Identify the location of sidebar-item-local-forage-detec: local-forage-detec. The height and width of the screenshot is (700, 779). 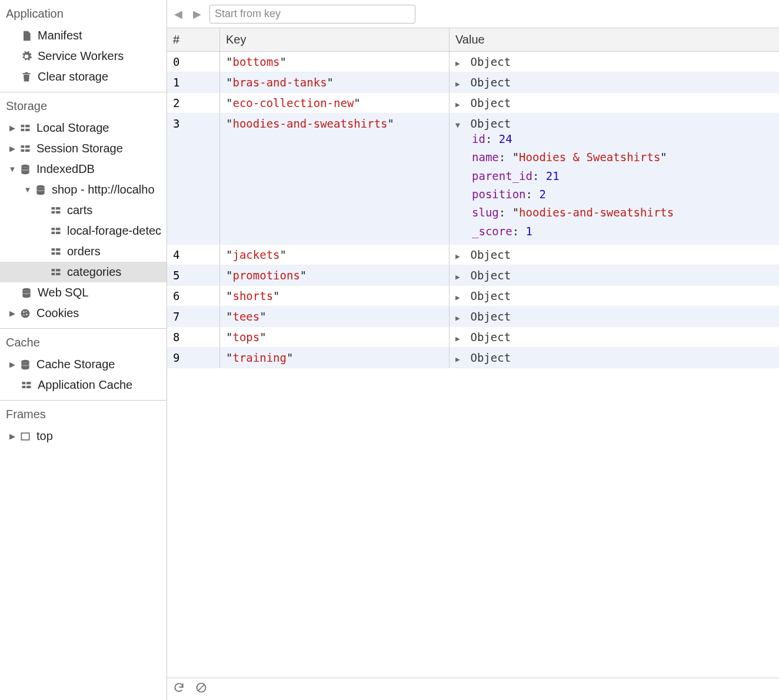
(84, 231).